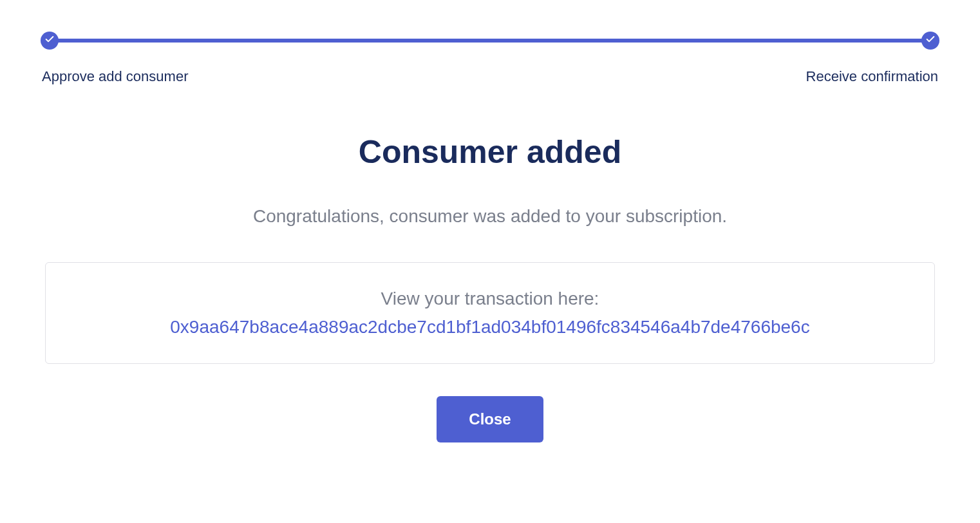 This screenshot has height=523, width=980. What do you see at coordinates (490, 327) in the screenshot?
I see `transaction-hash-link: 0x9aa647b8ace4a889ac2dcbe7cd1bf1ad034bf0…` at bounding box center [490, 327].